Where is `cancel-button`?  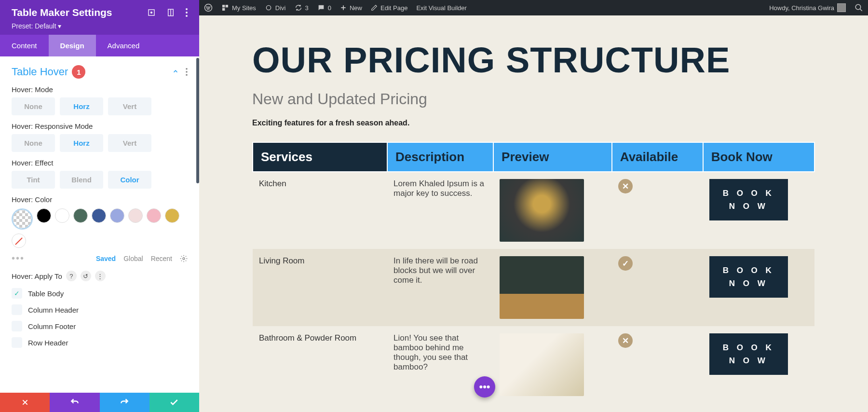
cancel-button is located at coordinates (25, 402).